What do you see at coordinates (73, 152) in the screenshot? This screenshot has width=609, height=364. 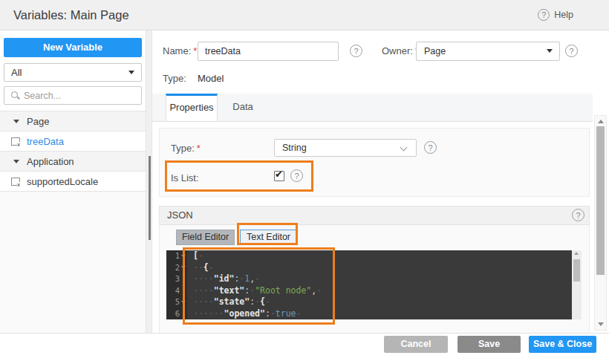 I see `variables-tree: PagextreeDataApplicationxsupportedLocale` at bounding box center [73, 152].